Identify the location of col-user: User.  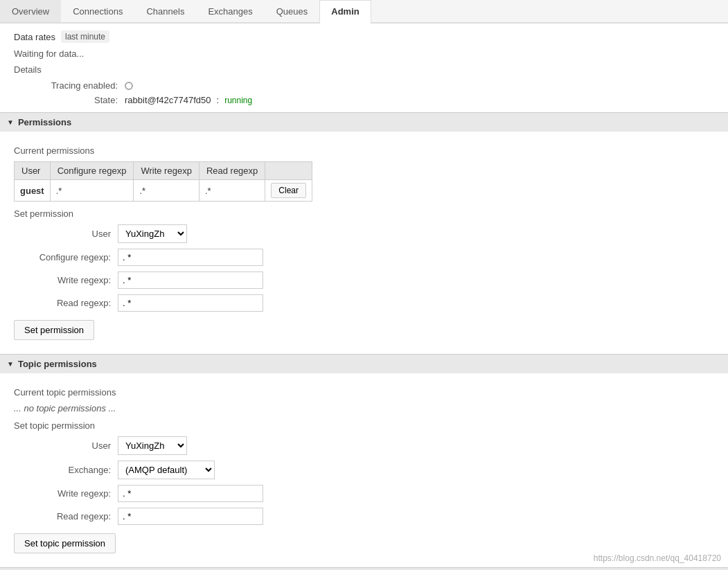
(33, 171).